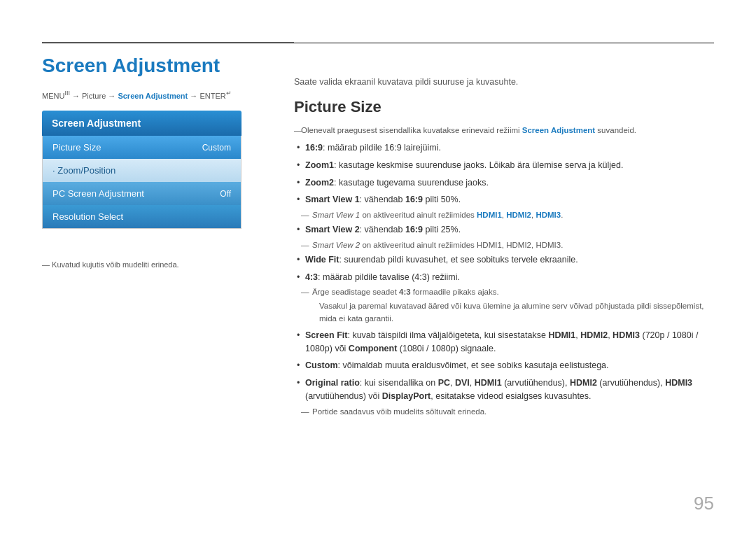  Describe the element at coordinates (504, 277) in the screenshot. I see `bullet-43: 4:3: määrab pildile tavalise (4:3) režii…` at that location.